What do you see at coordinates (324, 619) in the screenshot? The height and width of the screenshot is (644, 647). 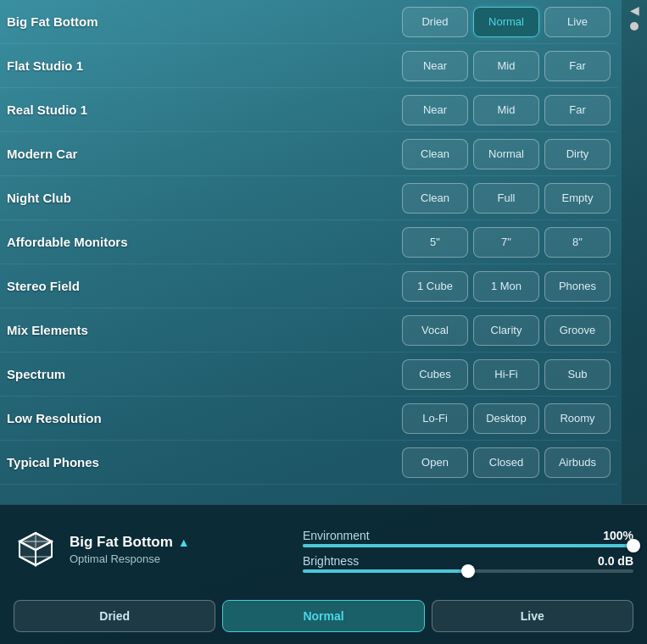 I see `bottom-buttons: DriedNormalLive` at bounding box center [324, 619].